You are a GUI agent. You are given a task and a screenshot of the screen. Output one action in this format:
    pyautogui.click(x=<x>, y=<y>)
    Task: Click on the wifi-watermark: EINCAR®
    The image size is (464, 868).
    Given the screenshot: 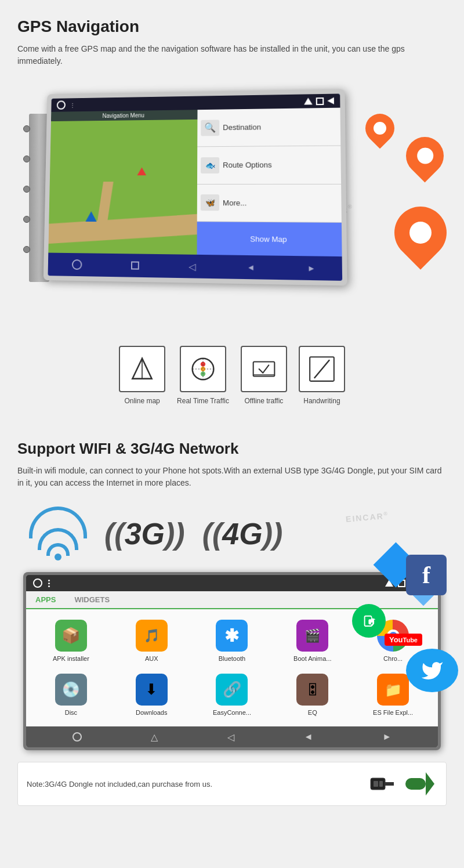 What is the action you would take?
    pyautogui.click(x=367, y=518)
    